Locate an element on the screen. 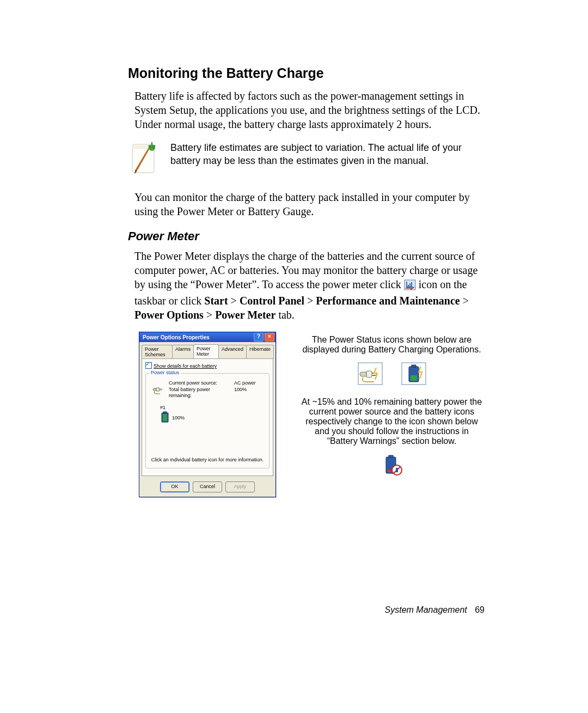 This screenshot has width=588, height=713. tab-advanced: Advanced is located at coordinates (232, 352).